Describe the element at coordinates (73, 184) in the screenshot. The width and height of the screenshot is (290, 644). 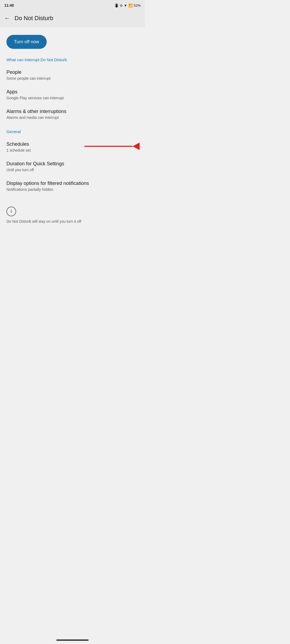
I see `display-options-title: Display options for filtered notificatio…` at that location.